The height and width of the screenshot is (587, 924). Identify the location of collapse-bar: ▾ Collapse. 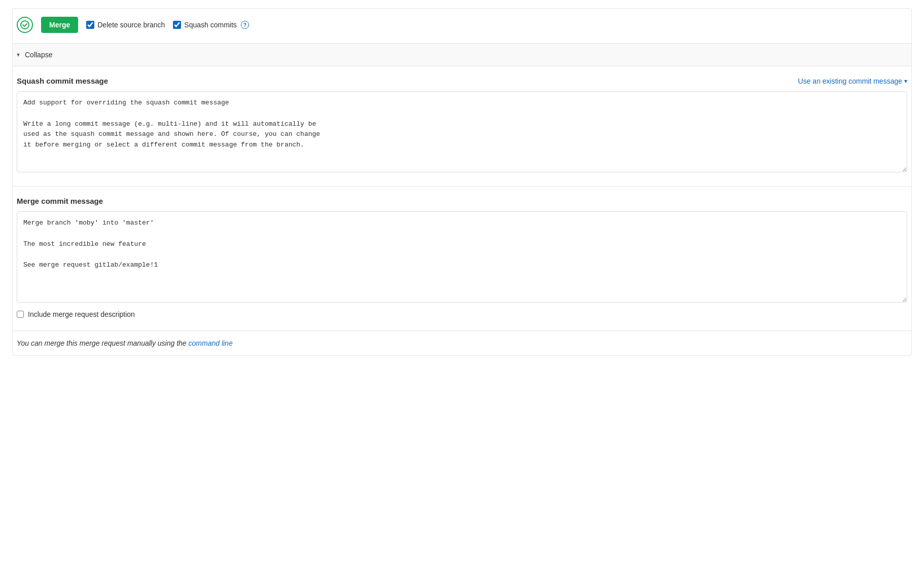
(462, 55).